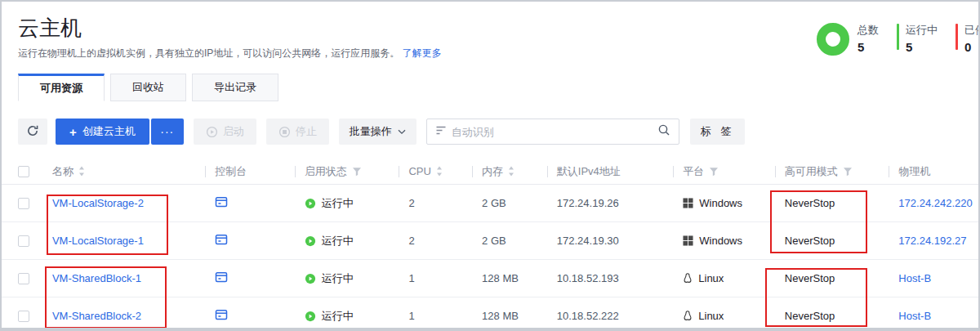 The image size is (980, 331). I want to click on create-vm-label: 创建云主机, so click(109, 132).